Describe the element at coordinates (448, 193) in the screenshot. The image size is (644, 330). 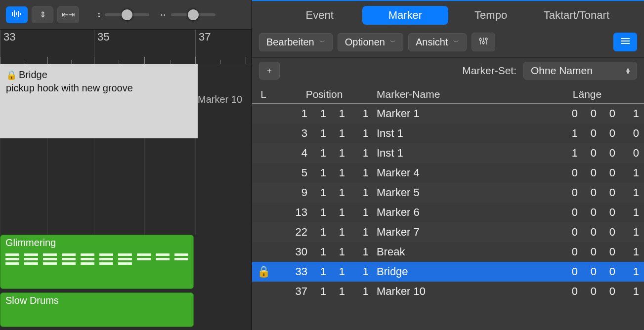
I see `table-row: 9111Marker 50001` at that location.